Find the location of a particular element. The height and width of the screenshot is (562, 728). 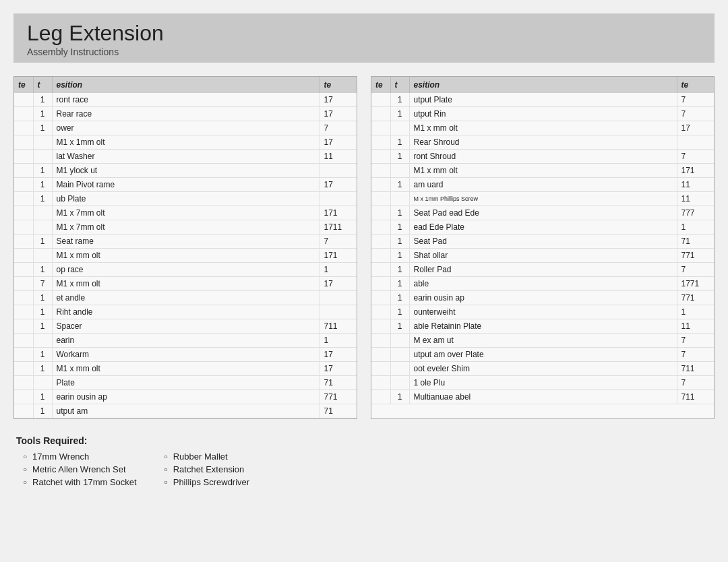

cell-desc: ront race is located at coordinates (186, 100).